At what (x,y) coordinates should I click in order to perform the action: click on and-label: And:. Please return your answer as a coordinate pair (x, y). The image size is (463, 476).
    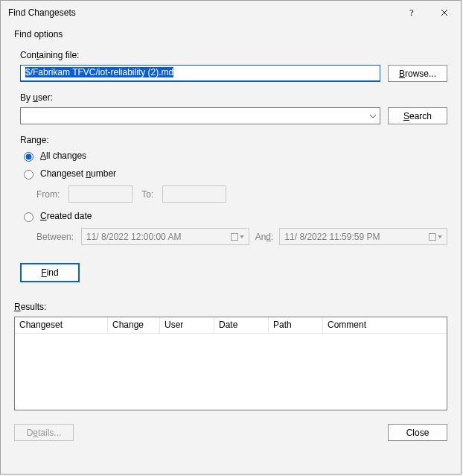
    Looking at the image, I should click on (265, 237).